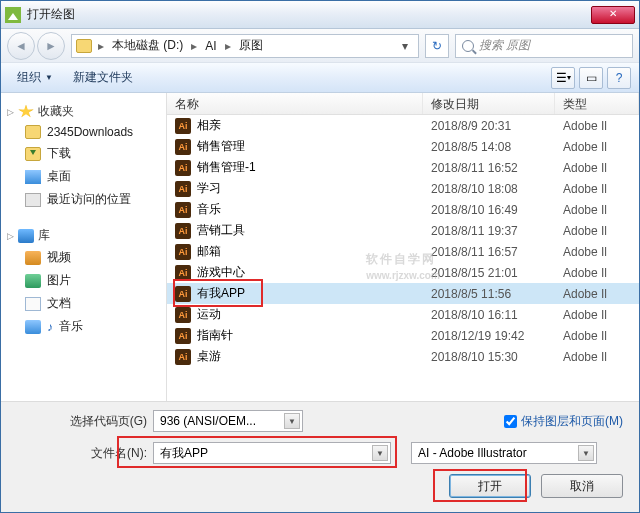  Describe the element at coordinates (490, 486) in the screenshot. I see `open-button: 打开` at that location.